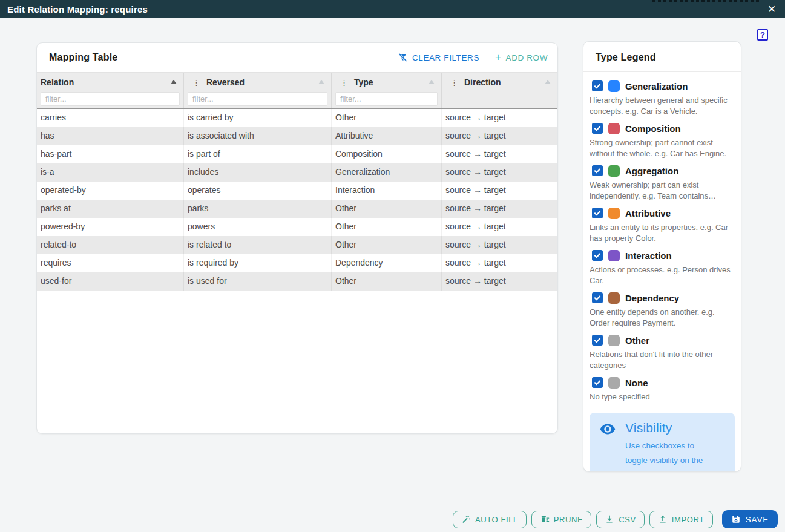  I want to click on table-row: operated-by operates Interaction source …, so click(297, 191).